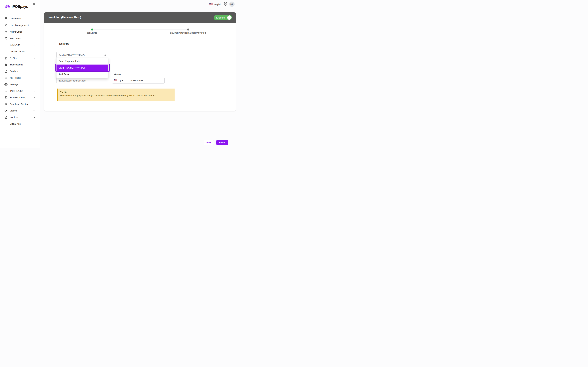 The width and height of the screenshot is (588, 367). I want to click on sidebar-item-settings: Settings, so click(20, 84).